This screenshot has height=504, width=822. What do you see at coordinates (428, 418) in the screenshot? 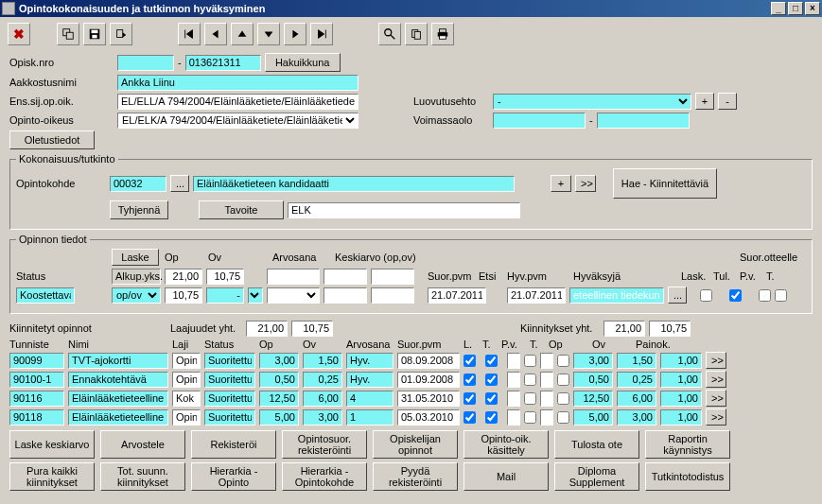
I see `row-suorpvm` at bounding box center [428, 418].